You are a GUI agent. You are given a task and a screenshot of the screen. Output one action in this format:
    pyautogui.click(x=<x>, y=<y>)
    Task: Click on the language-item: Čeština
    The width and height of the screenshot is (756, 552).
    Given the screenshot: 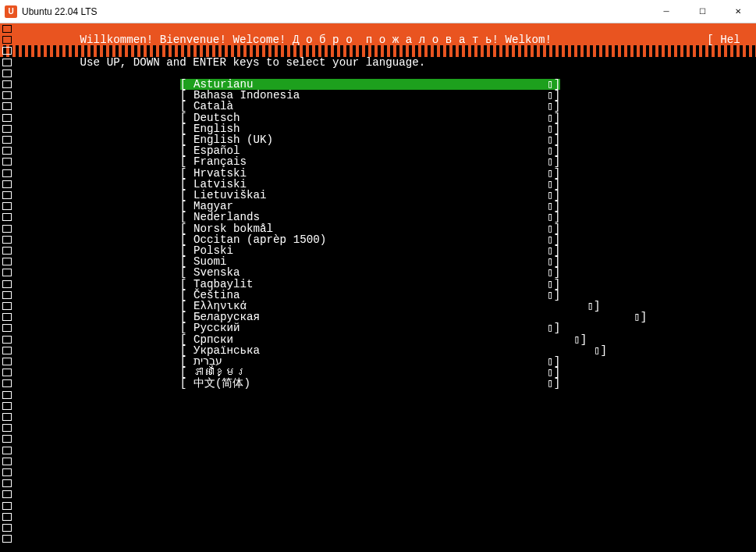 What is the action you would take?
    pyautogui.click(x=217, y=295)
    